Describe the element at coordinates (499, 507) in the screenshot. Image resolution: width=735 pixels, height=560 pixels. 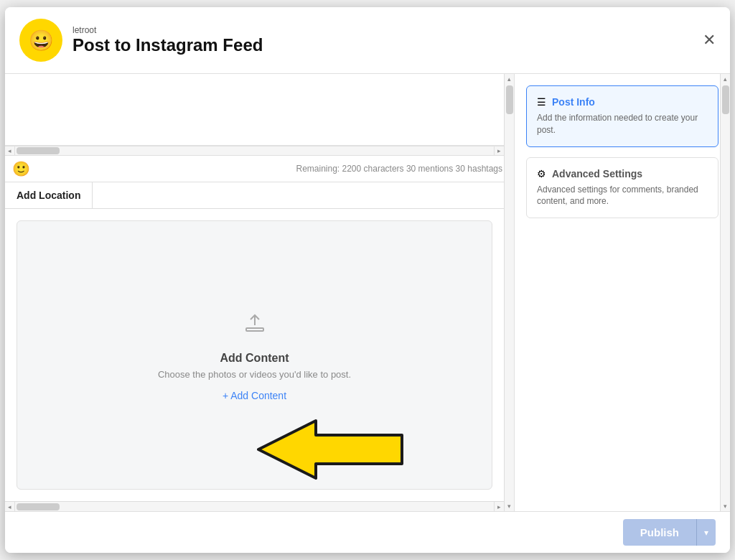
I see `bottom-h-scroll-right: ▸` at that location.